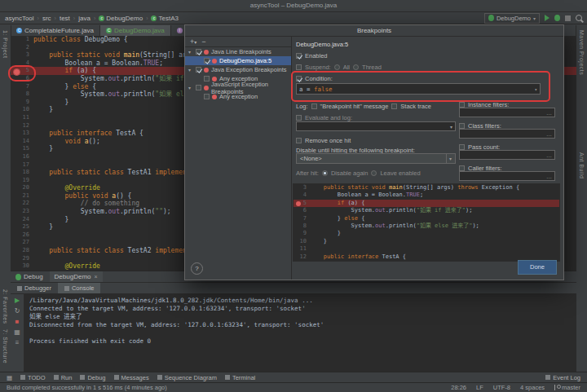 This screenshot has width=587, height=392. What do you see at coordinates (93, 378) in the screenshot?
I see `bottom-bar-item: Debug` at bounding box center [93, 378].